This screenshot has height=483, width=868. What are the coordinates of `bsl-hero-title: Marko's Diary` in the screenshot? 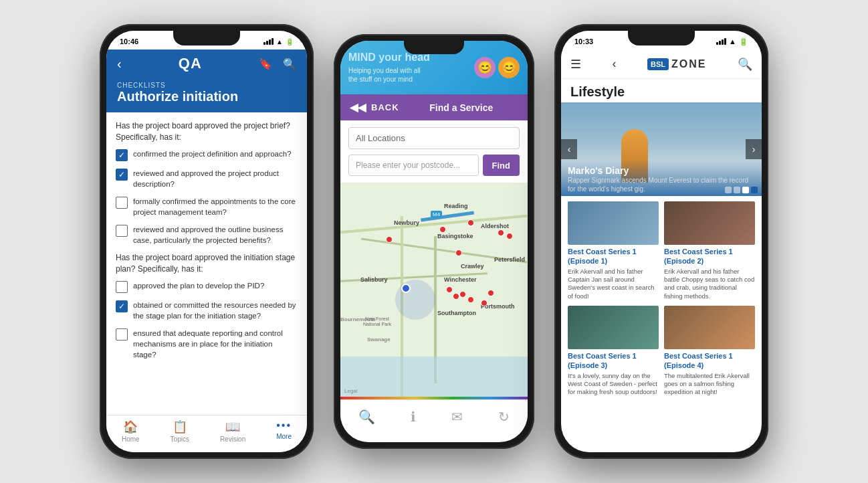 It's located at (661, 171).